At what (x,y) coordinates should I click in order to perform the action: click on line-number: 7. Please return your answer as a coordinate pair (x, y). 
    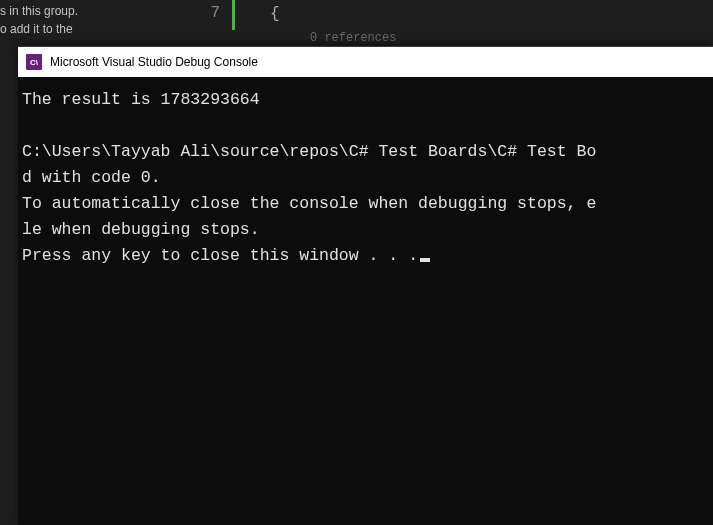
    Looking at the image, I should click on (200, 11).